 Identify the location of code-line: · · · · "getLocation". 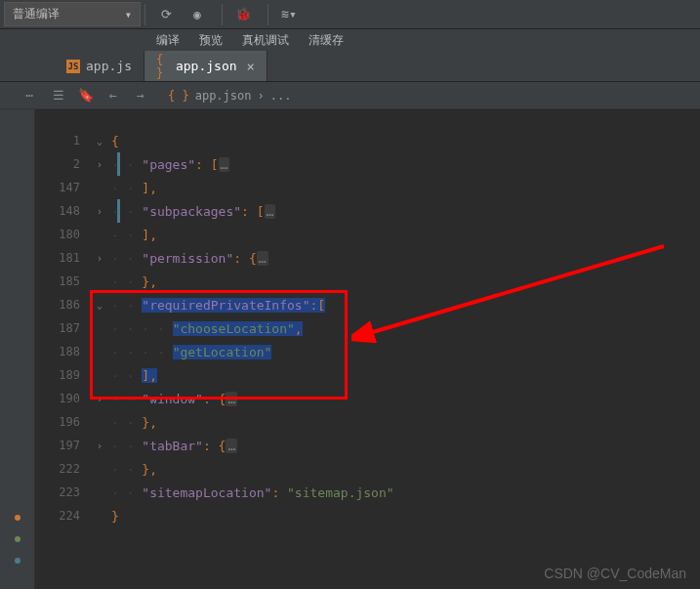
(404, 352).